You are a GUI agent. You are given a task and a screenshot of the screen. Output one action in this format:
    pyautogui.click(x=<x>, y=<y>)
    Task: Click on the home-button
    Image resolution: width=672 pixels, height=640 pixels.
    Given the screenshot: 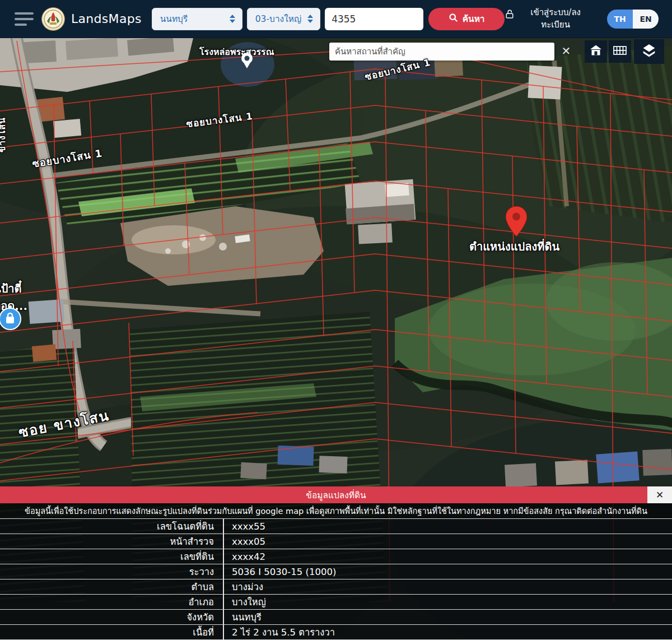 What is the action you would take?
    pyautogui.click(x=596, y=52)
    